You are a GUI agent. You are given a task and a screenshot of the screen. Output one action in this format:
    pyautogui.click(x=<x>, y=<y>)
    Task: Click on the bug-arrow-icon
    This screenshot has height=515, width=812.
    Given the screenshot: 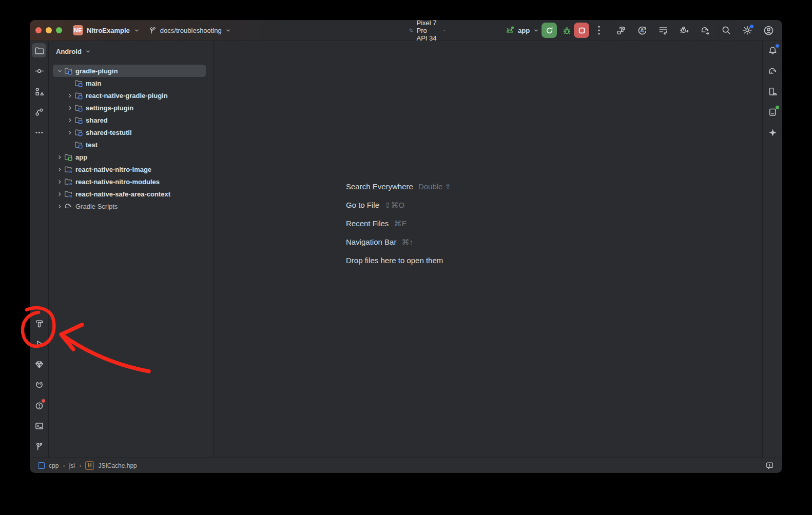 What is the action you would take?
    pyautogui.click(x=684, y=30)
    